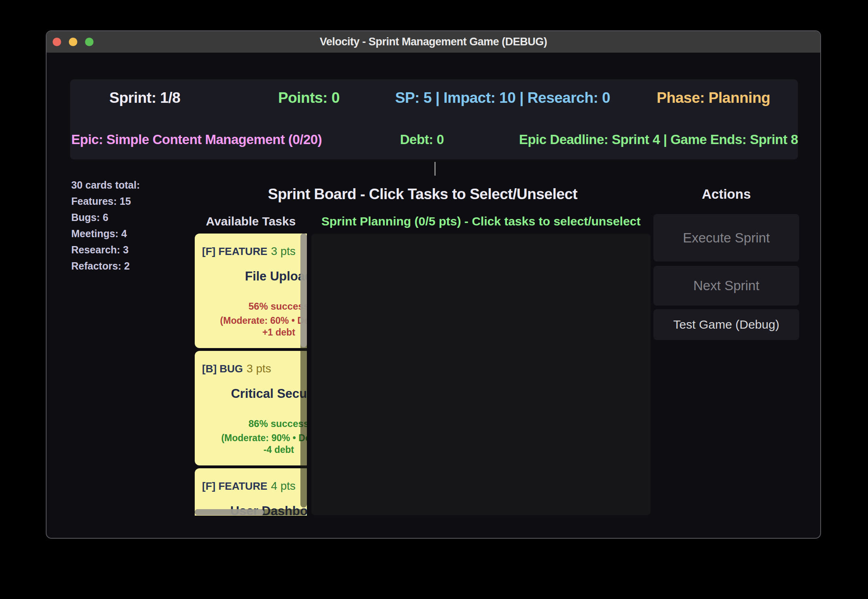 This screenshot has width=868, height=599. What do you see at coordinates (106, 234) in the screenshot?
I see `deck-meetings-count: Meetings: 4` at bounding box center [106, 234].